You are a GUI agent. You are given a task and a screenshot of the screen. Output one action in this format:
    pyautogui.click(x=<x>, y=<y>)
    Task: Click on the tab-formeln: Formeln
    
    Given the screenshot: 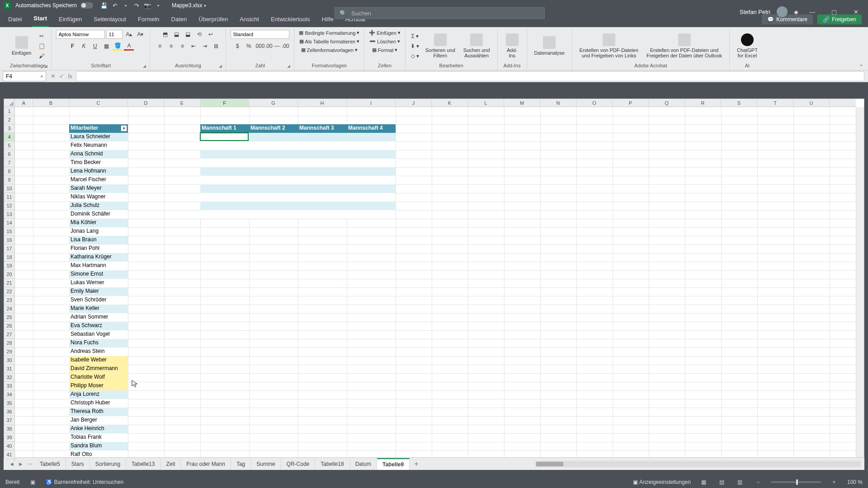 What is the action you would take?
    pyautogui.click(x=149, y=20)
    